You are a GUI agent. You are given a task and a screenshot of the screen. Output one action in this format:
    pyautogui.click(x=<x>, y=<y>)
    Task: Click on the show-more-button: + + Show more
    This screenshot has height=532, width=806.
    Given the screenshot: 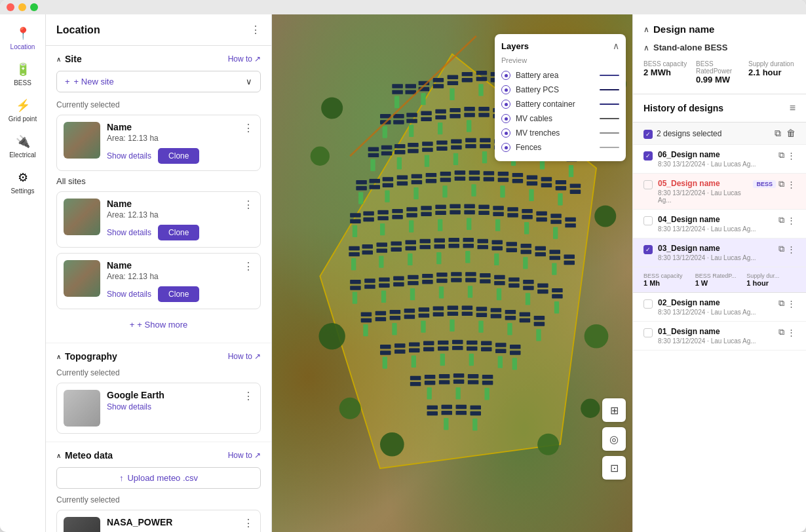 What is the action you would take?
    pyautogui.click(x=159, y=325)
    